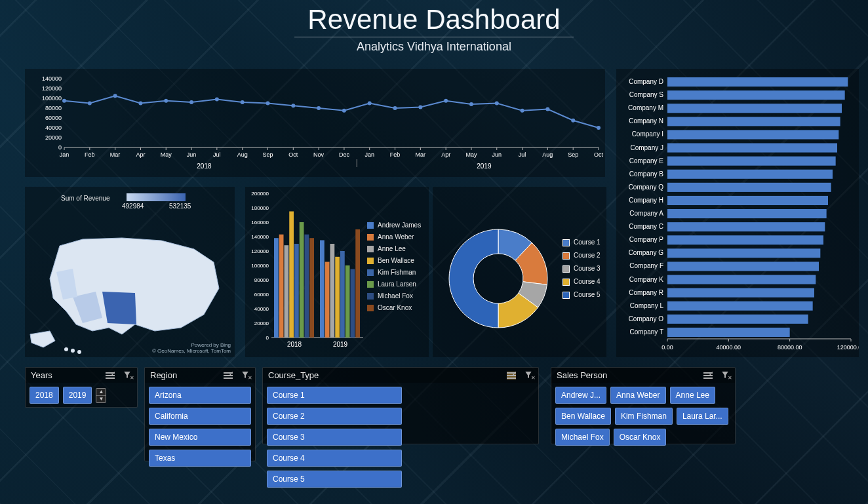  I want to click on sp-btn-3: Ben Wallace, so click(583, 416).